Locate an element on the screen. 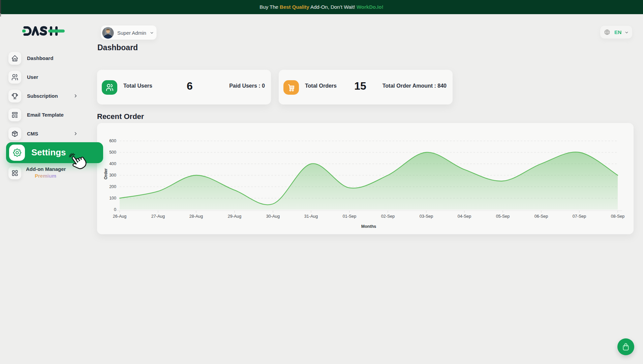 This screenshot has width=643, height=364. svg-text: 07-Sep is located at coordinates (579, 216).